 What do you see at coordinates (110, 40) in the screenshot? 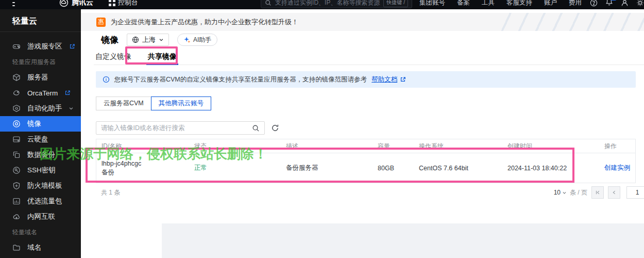
I see `page-title: 镜像` at bounding box center [110, 40].